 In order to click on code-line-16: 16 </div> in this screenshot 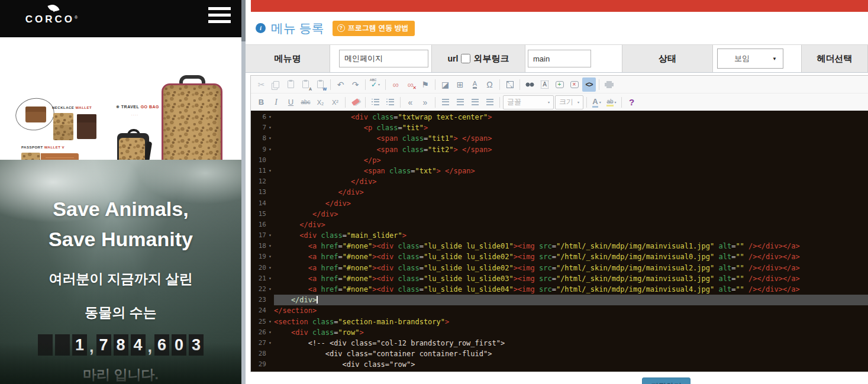, I will do `click(560, 225)`.